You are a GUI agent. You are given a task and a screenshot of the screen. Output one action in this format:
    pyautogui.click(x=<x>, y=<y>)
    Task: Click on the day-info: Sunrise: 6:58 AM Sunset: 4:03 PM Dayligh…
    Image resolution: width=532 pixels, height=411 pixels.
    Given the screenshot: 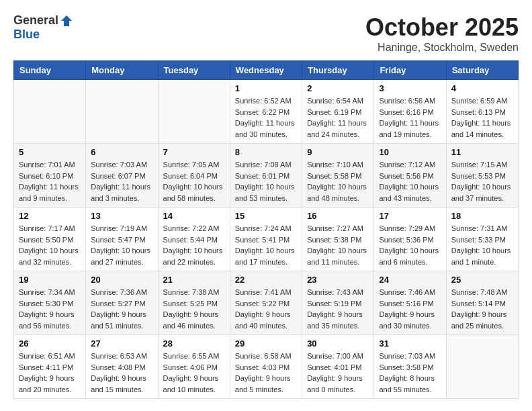 What is the action you would take?
    pyautogui.click(x=266, y=373)
    